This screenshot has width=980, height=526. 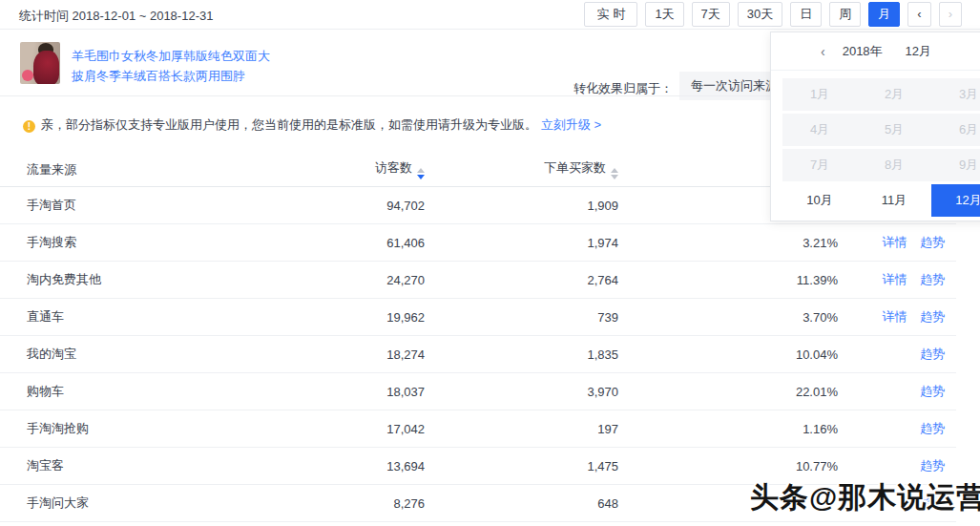 What do you see at coordinates (119, 391) in the screenshot?
I see `source-name: 购物车` at bounding box center [119, 391].